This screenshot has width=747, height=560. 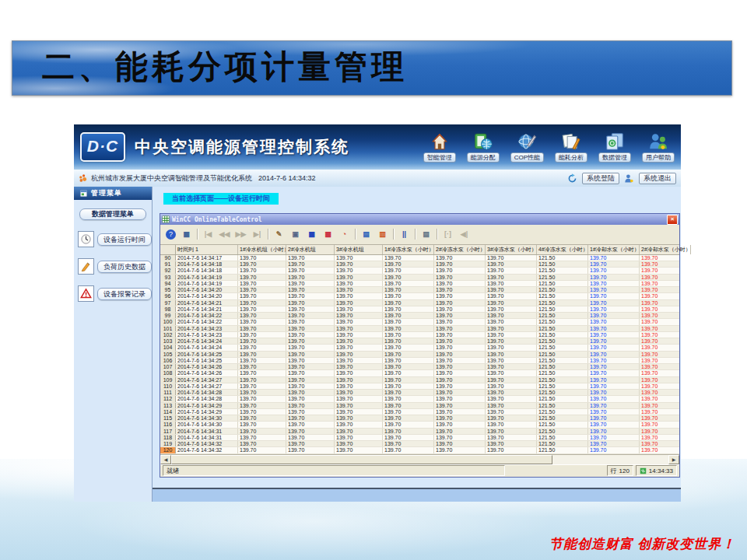 What do you see at coordinates (344, 235) in the screenshot?
I see `time-range-icon: ◔` at bounding box center [344, 235].